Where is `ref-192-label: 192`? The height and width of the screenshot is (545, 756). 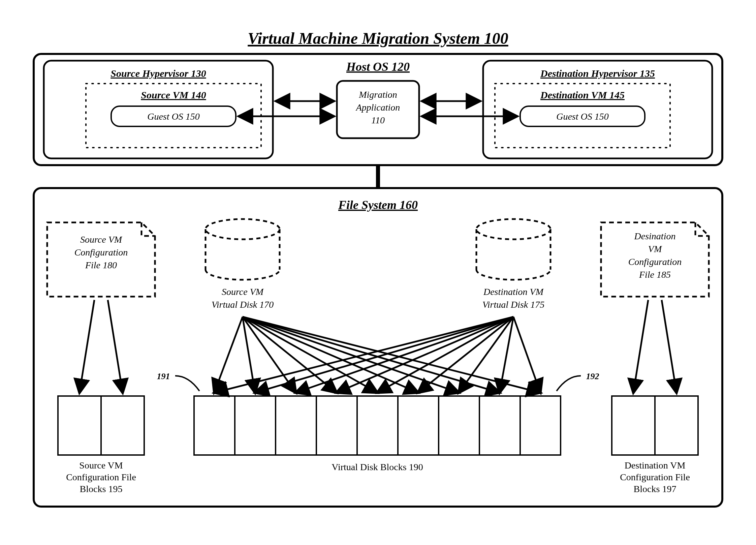
ref-192-label: 192 is located at coordinates (593, 376).